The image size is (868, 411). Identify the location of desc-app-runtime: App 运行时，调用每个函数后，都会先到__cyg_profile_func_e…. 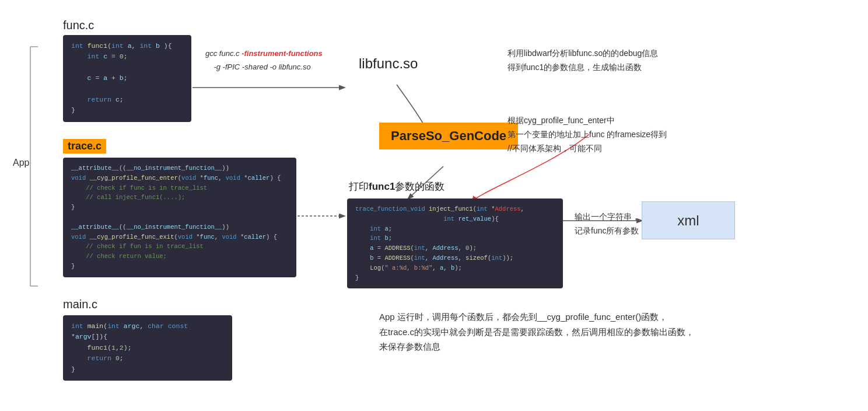
(537, 332).